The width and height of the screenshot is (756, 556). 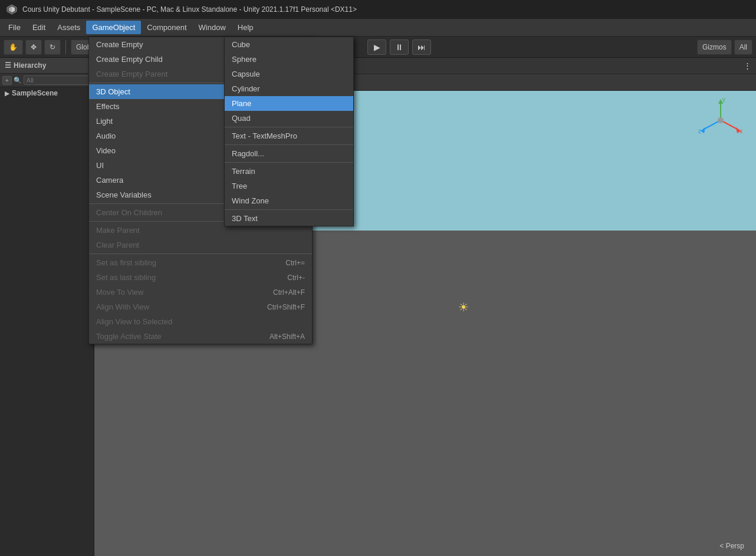 What do you see at coordinates (239, 186) in the screenshot?
I see `tree-label: Tree` at bounding box center [239, 186].